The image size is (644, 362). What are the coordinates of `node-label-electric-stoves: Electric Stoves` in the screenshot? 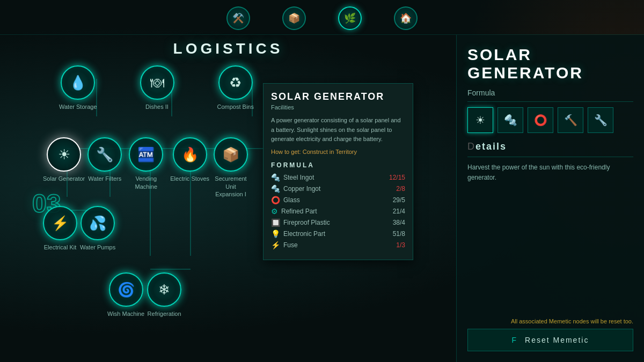 It's located at (190, 179).